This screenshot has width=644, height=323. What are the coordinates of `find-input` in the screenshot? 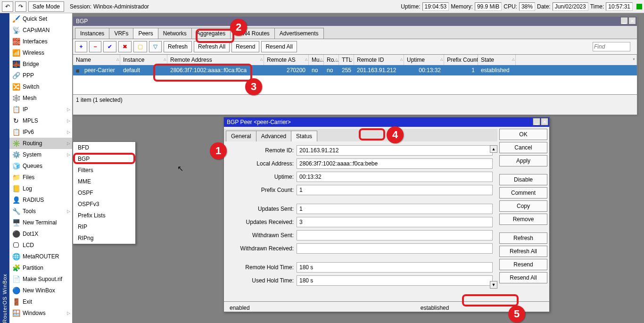 It's located at (611, 47).